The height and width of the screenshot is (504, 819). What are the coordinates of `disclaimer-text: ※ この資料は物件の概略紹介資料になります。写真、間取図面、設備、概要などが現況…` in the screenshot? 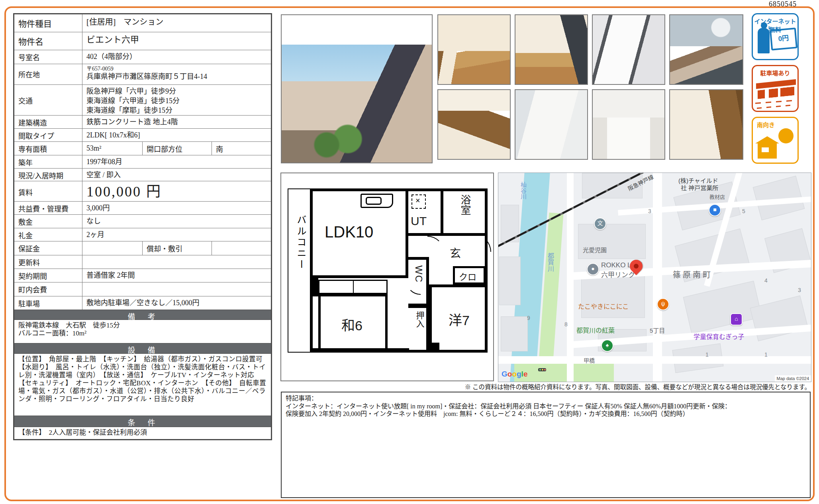 It's located at (546, 386).